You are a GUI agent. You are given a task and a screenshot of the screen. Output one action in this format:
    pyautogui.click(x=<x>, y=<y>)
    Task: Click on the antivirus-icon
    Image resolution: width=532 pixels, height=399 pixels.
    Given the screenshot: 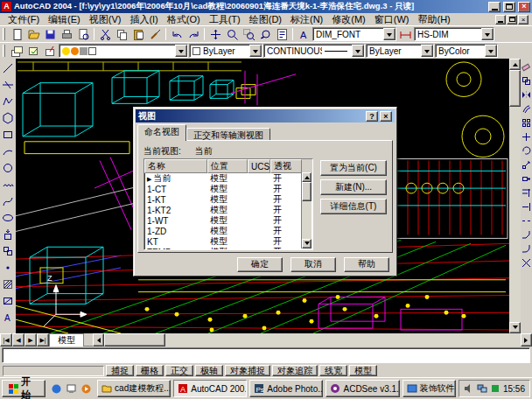 What is the action you would take?
    pyautogui.click(x=495, y=388)
    